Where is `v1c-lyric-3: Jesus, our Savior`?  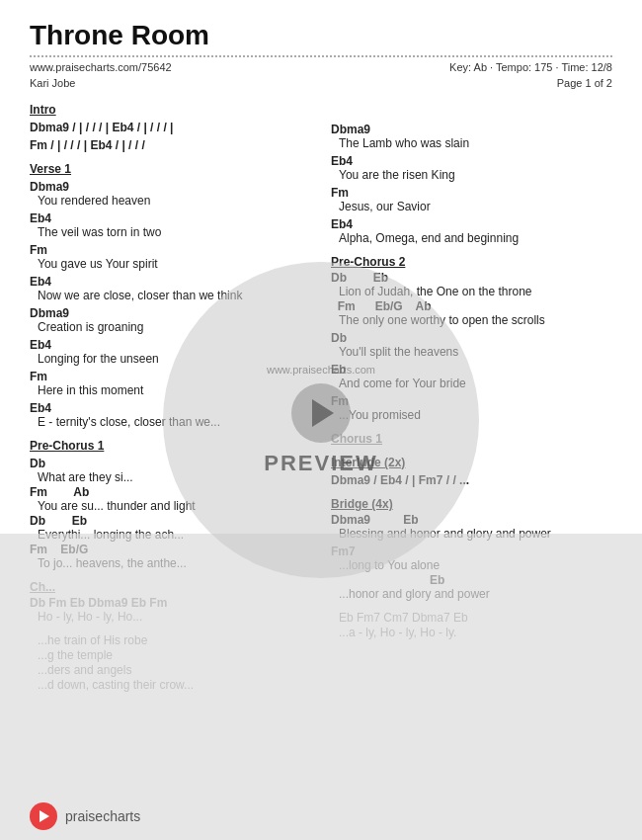
v1c-lyric-3: Jesus, our Savior is located at coordinates (476, 207).